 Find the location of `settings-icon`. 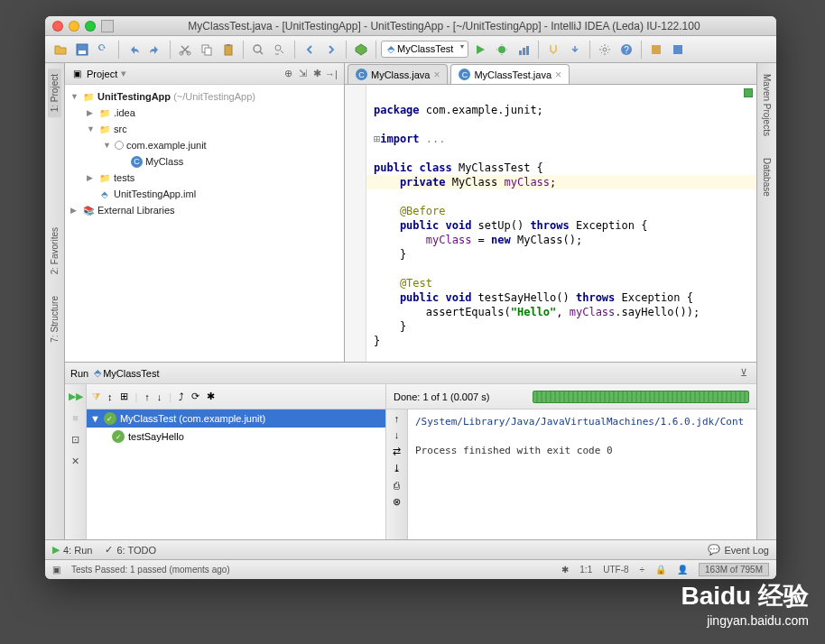

settings-icon is located at coordinates (605, 50).